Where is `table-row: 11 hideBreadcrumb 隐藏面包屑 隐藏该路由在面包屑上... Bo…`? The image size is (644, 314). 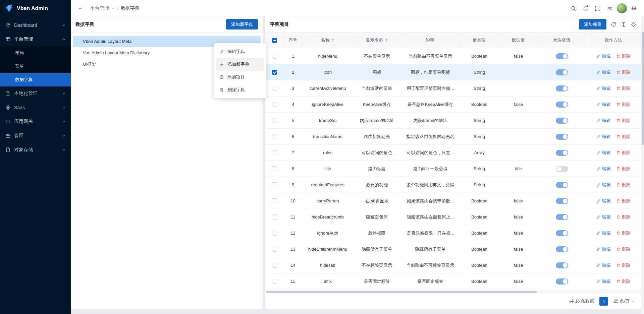 table-row: 11 hideBreadcrumb 隐藏面包屑 隐藏该路由在面包屑上... Bo… is located at coordinates (453, 217).